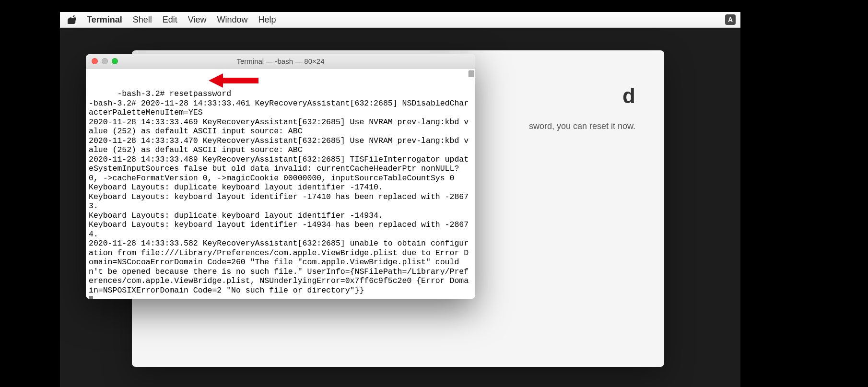 This screenshot has width=868, height=387. What do you see at coordinates (105, 20) in the screenshot?
I see `menubar-app-name: Terminal` at bounding box center [105, 20].